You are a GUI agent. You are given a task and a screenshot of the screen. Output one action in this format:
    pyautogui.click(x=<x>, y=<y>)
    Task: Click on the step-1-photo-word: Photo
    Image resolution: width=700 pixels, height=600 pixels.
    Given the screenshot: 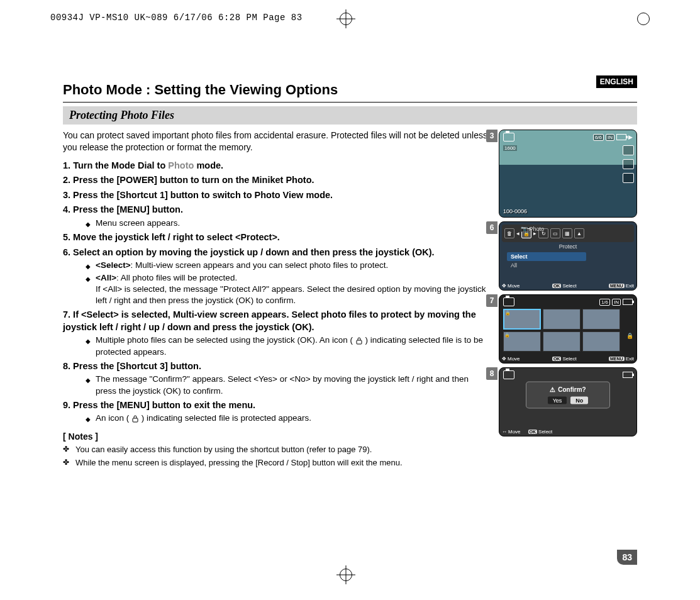 What is the action you would take?
    pyautogui.click(x=181, y=165)
    